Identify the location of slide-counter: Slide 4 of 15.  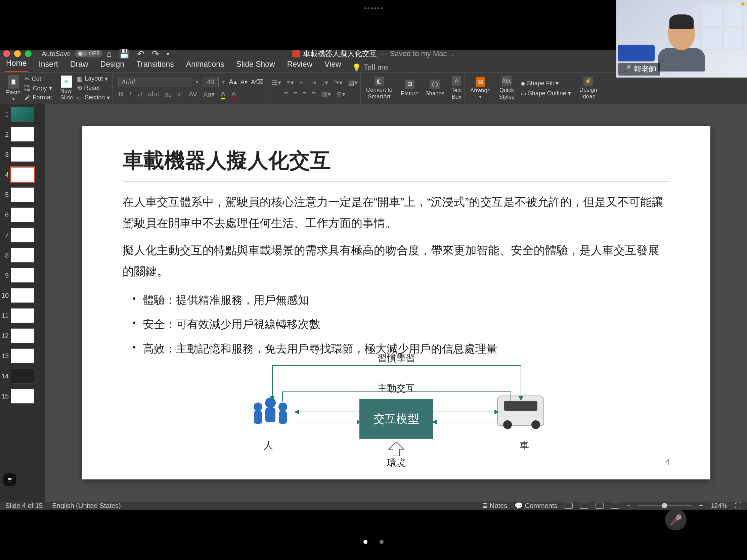
(24, 506).